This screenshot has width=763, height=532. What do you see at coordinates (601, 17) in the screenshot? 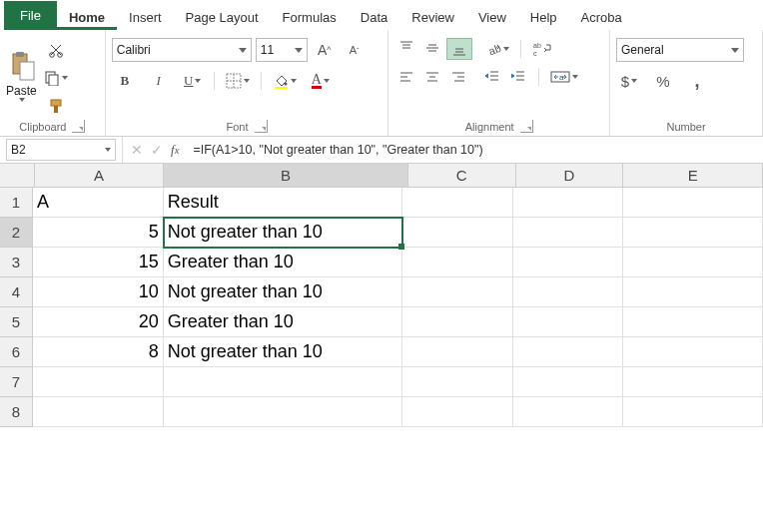
I see `tab-acrobat: Acroba` at bounding box center [601, 17].